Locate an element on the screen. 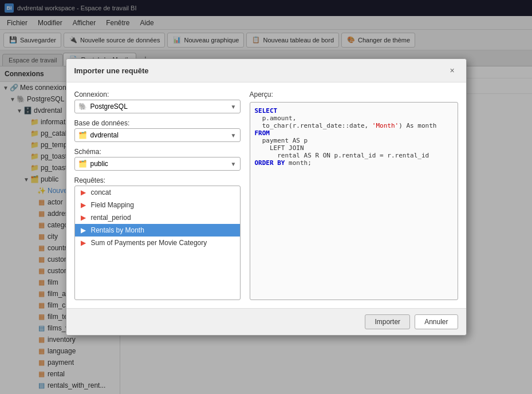  cancel-button: Annuler is located at coordinates (436, 322).